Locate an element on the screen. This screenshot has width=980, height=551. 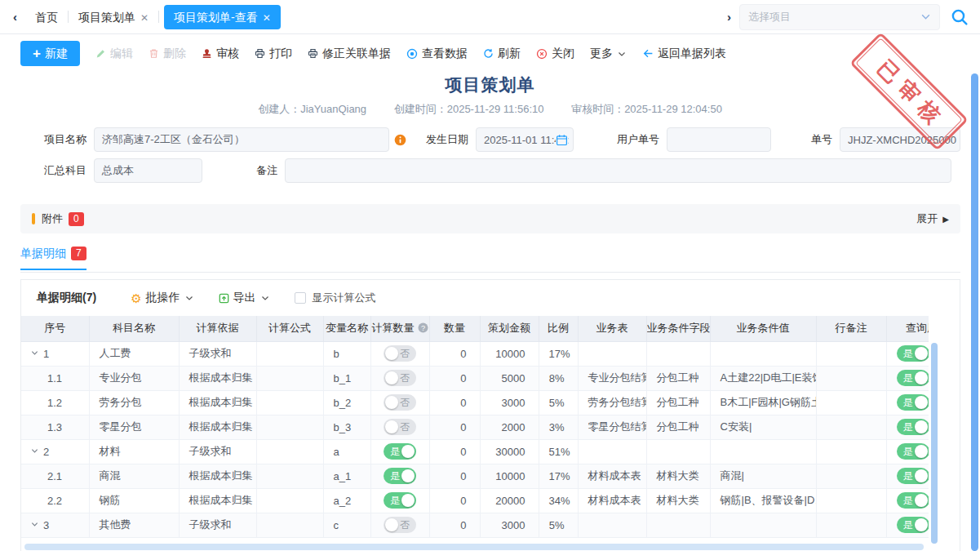
table-vertical-scrollbar is located at coordinates (934, 443).